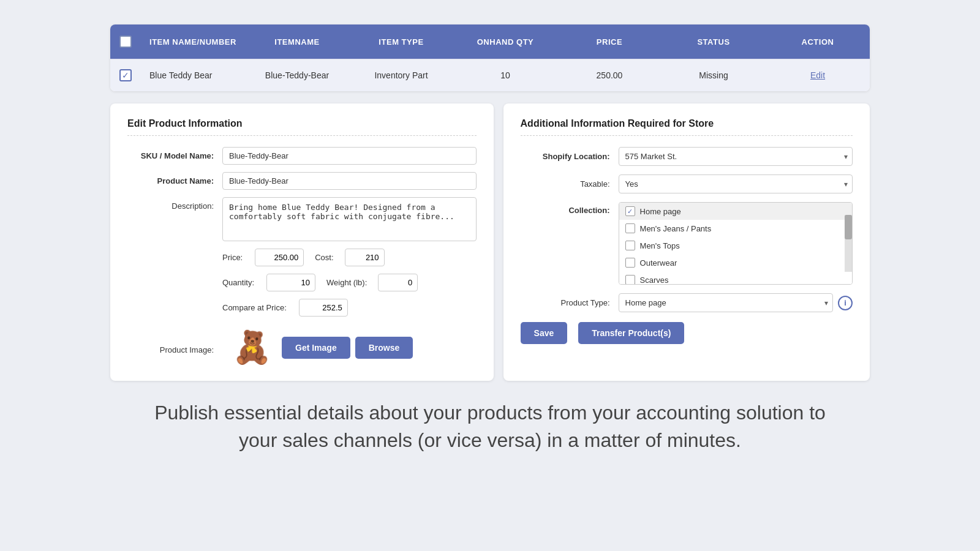 This screenshot has width=980, height=551. I want to click on save-button: Save, so click(544, 333).